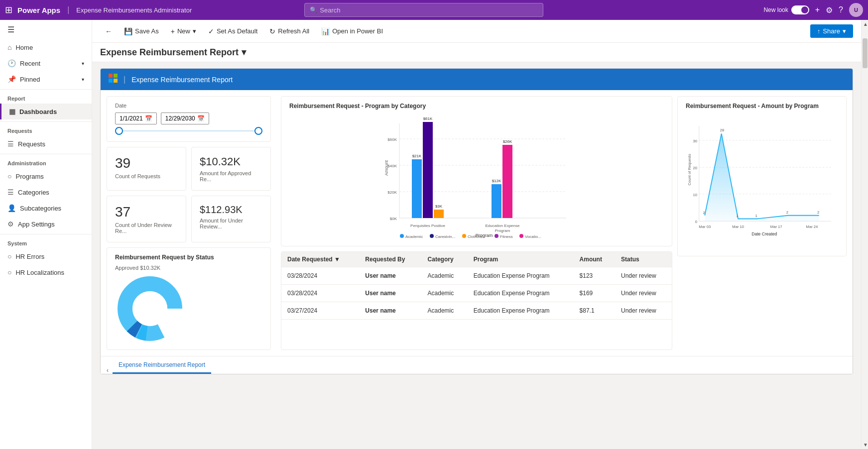  I want to click on back-button: ←, so click(109, 31).